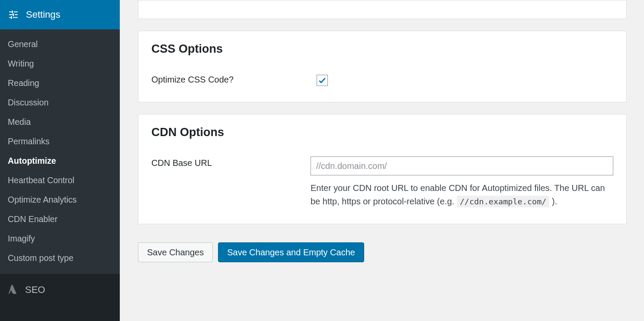 Image resolution: width=644 pixels, height=321 pixels. What do you see at coordinates (60, 64) in the screenshot?
I see `sidebar-item-writing: Writing` at bounding box center [60, 64].